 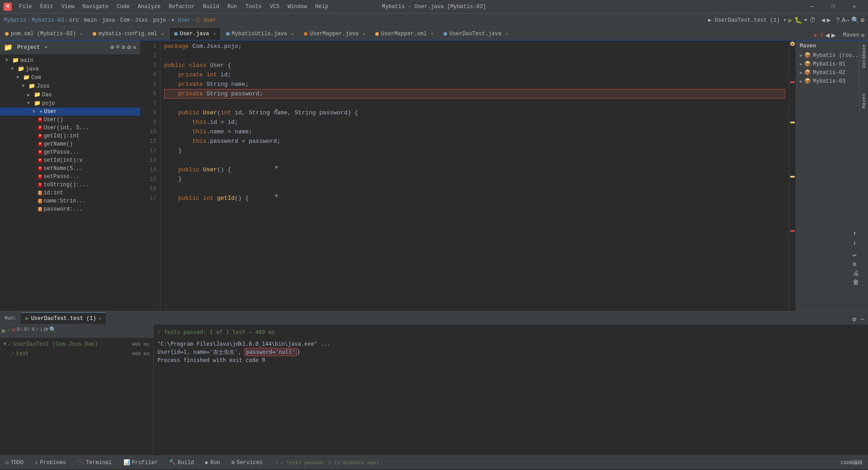 I want to click on tree-method-user-noarg: M User(), so click(x=70, y=120).